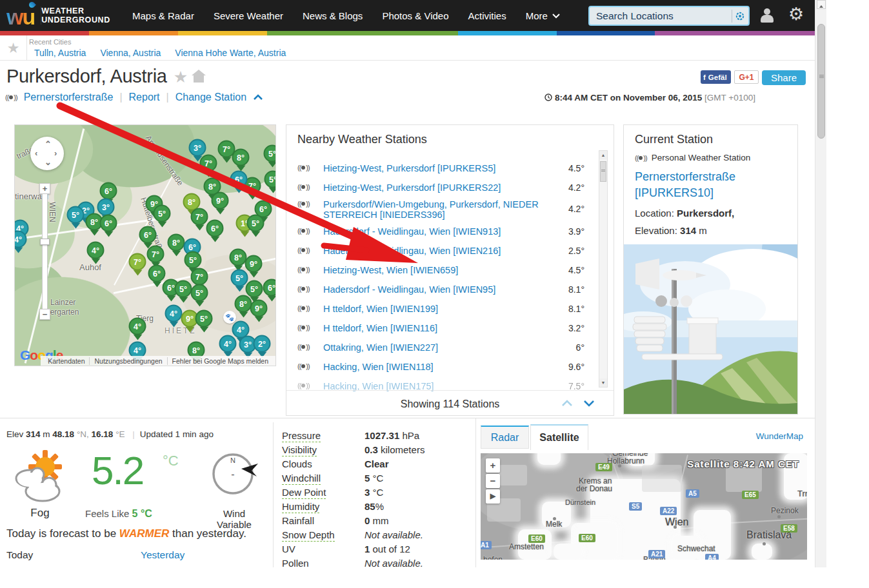 This screenshot has width=869, height=588. I want to click on condition-label: Pressure, so click(301, 436).